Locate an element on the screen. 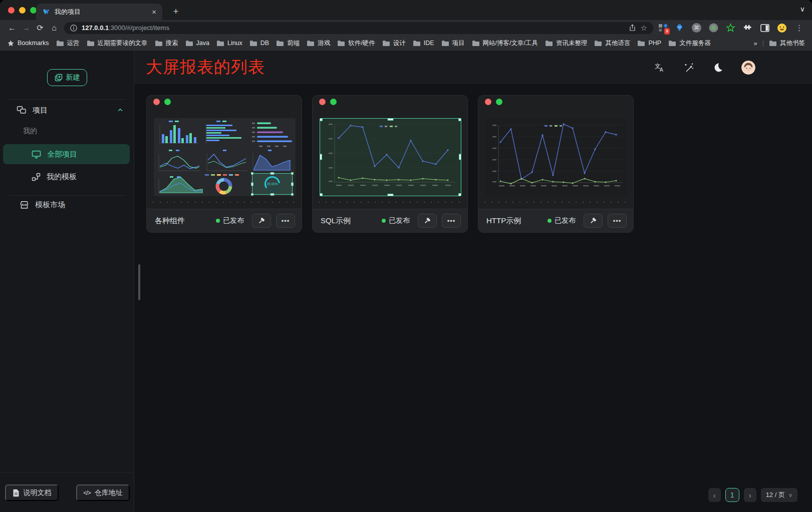 Image resolution: width=812 pixels, height=512 pixels. extensions-puzzle-icon is located at coordinates (747, 28).